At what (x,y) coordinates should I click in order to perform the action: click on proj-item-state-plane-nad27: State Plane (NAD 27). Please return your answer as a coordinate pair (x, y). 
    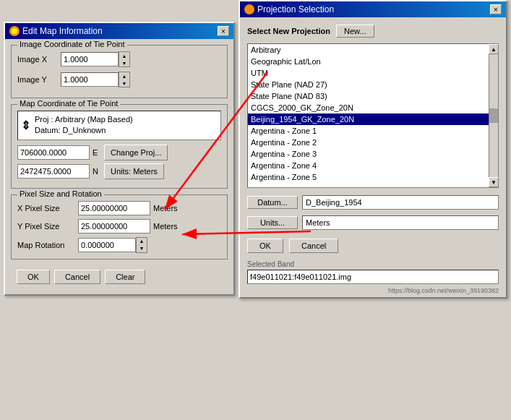
    Looking at the image, I should click on (369, 85).